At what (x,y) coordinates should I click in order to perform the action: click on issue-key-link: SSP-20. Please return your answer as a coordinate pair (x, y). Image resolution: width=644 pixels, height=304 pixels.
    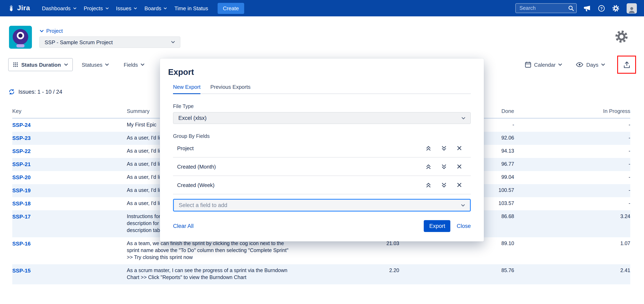
    Looking at the image, I should click on (70, 178).